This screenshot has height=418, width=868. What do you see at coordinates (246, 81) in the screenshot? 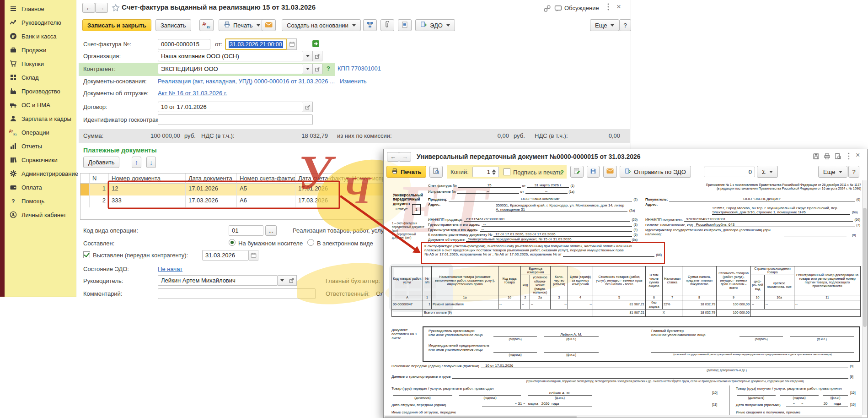
I see `basis-doc-link: Реализация (акт, накладная, УПД) 0000-00…` at bounding box center [246, 81].